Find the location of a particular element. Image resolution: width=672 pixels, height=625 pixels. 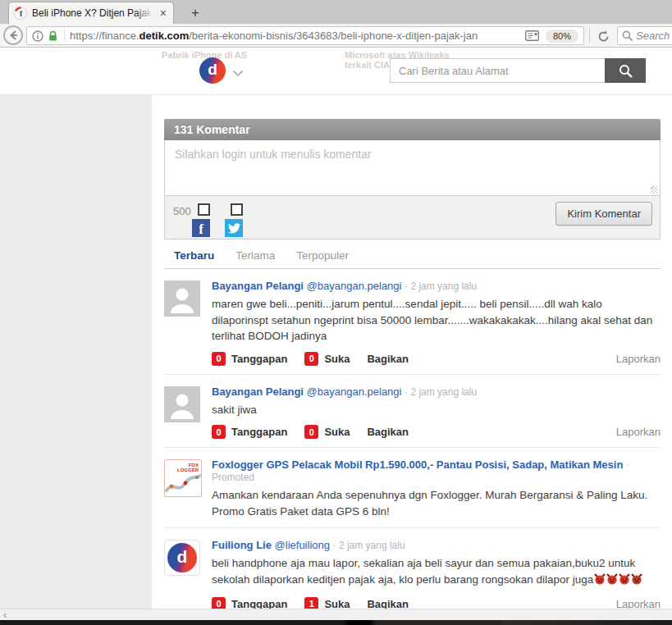

twitter-icon is located at coordinates (234, 228).